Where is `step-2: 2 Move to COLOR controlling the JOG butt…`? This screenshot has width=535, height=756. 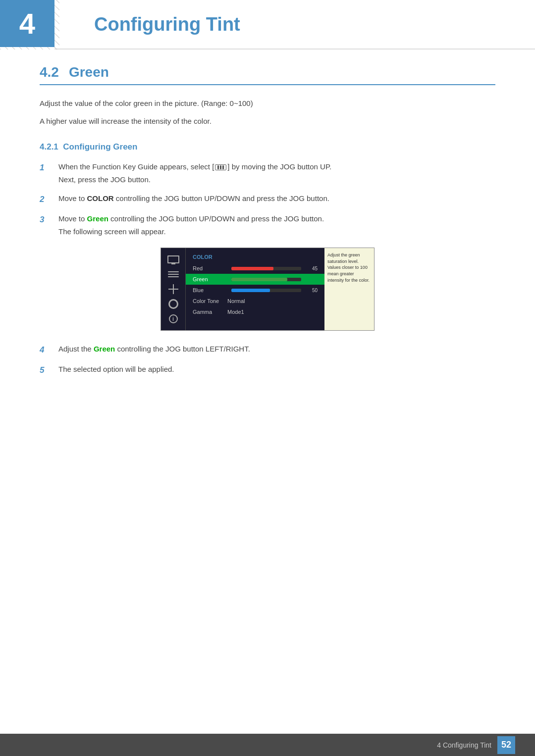
step-2: 2 Move to COLOR controlling the JOG butt… is located at coordinates (268, 199).